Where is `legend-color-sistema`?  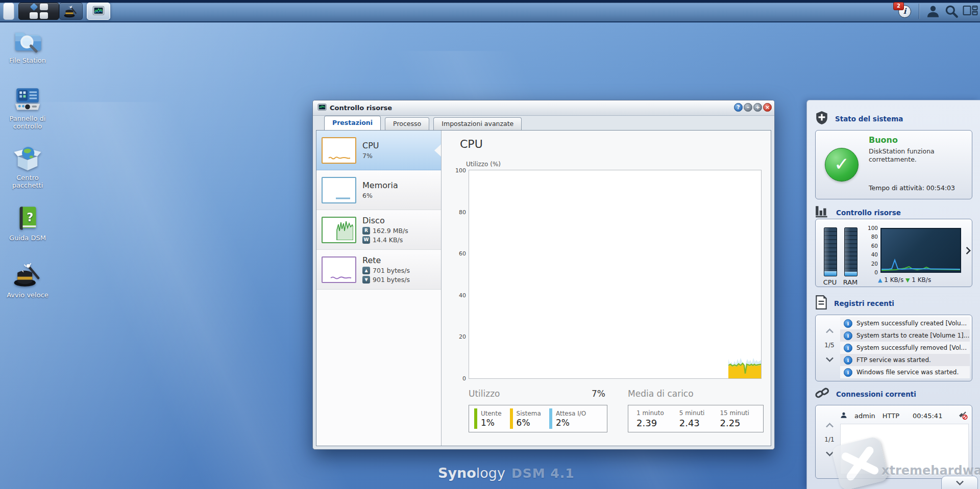
legend-color-sistema is located at coordinates (511, 419).